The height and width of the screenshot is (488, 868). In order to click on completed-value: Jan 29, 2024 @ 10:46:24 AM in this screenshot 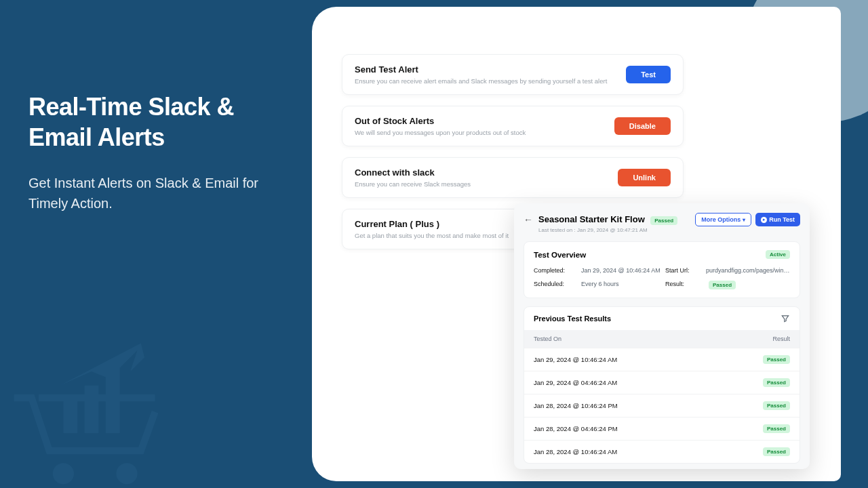, I will do `click(623, 270)`.